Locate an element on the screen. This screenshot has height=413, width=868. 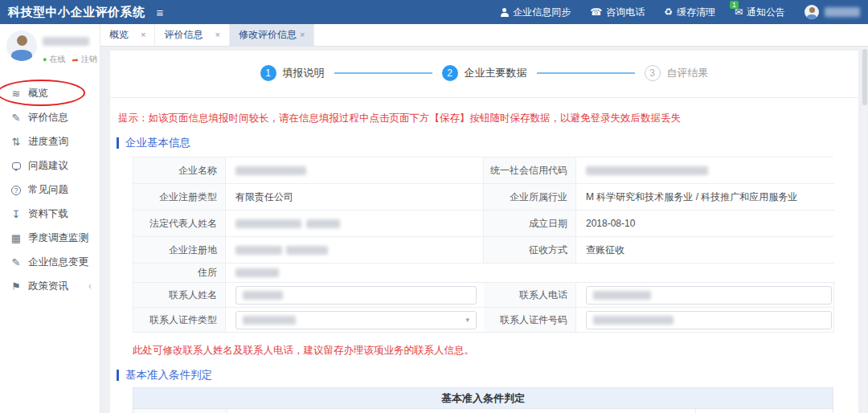
chevron-left-icon: ‹ is located at coordinates (90, 286).